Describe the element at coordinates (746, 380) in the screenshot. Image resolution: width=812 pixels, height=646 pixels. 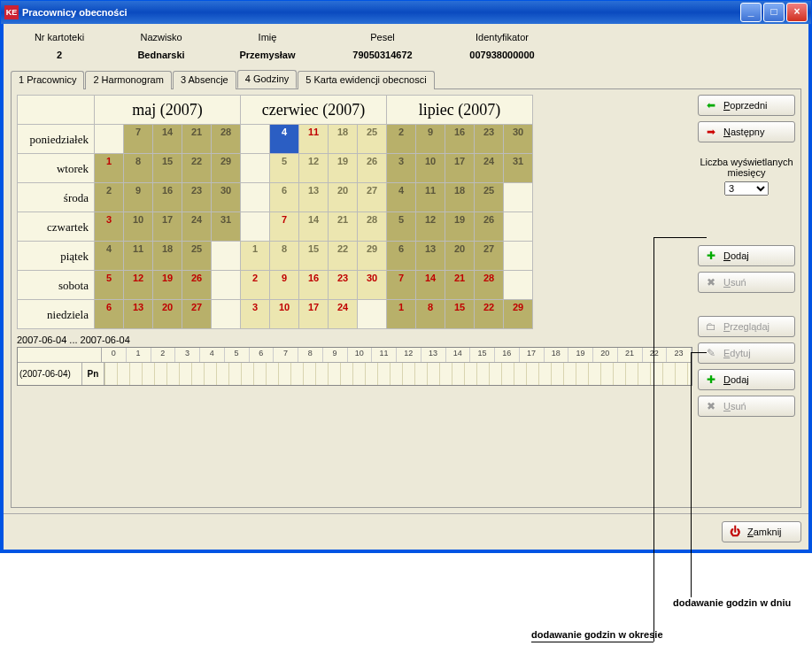
I see `add-day-button: ✚ Dodaj` at that location.